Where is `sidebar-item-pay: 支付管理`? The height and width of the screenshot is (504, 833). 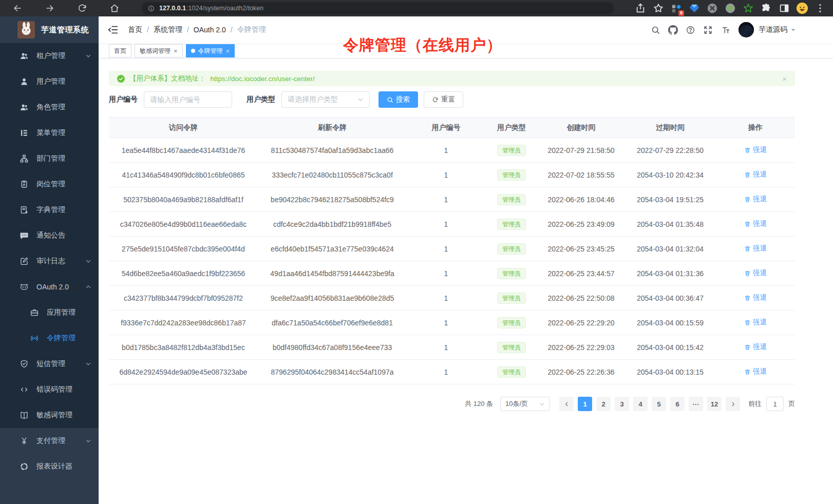
sidebar-item-pay: 支付管理 is located at coordinates (49, 441).